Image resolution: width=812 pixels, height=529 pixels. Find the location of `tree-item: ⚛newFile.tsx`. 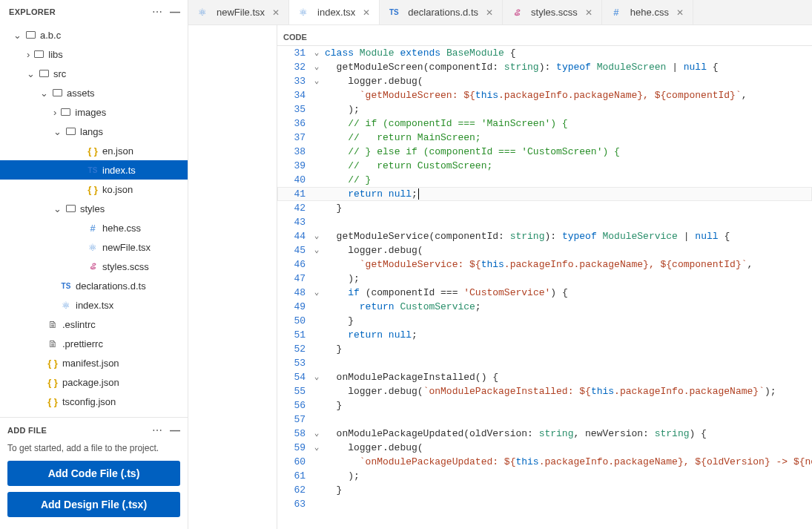

tree-item: ⚛newFile.tsx is located at coordinates (93, 247).